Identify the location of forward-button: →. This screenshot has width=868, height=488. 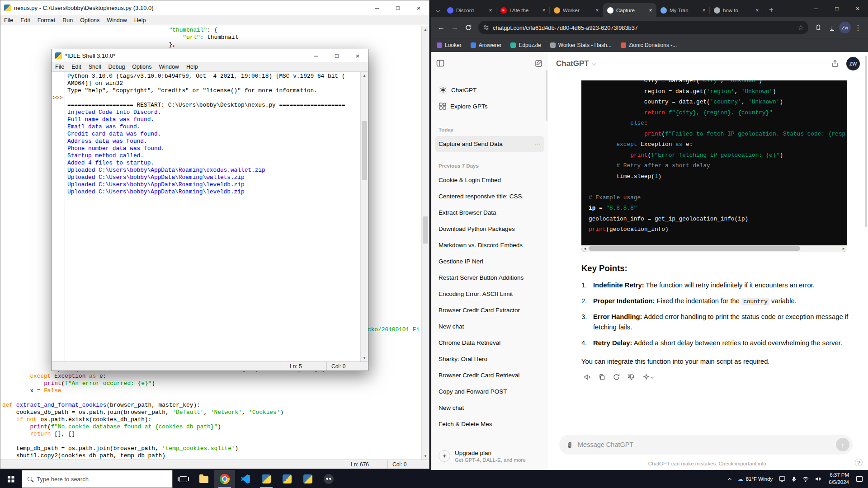
(455, 28).